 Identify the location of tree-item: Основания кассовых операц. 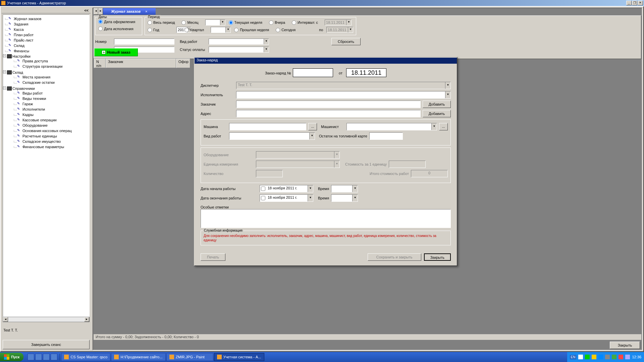
(50, 131).